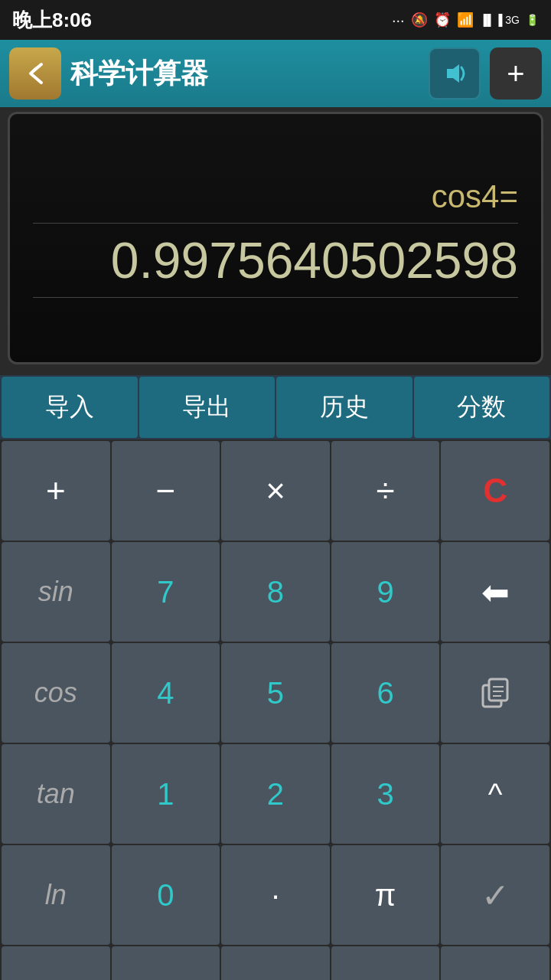 Image resolution: width=551 pixels, height=980 pixels. What do you see at coordinates (276, 260) in the screenshot?
I see `result-display: 0.9975640502598` at bounding box center [276, 260].